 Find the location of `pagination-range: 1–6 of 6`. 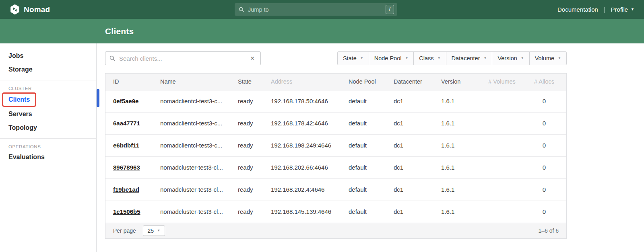

pagination-range: 1–6 of 6 is located at coordinates (548, 231).